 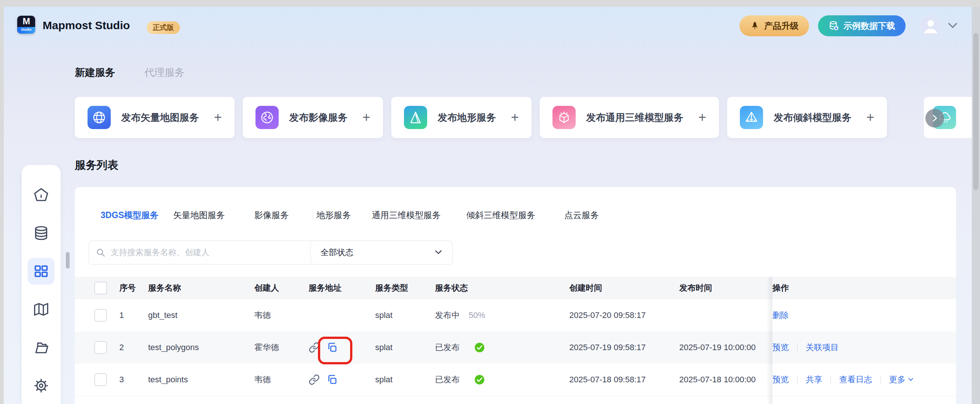 What do you see at coordinates (41, 386) in the screenshot?
I see `settings-gear-icon` at bounding box center [41, 386].